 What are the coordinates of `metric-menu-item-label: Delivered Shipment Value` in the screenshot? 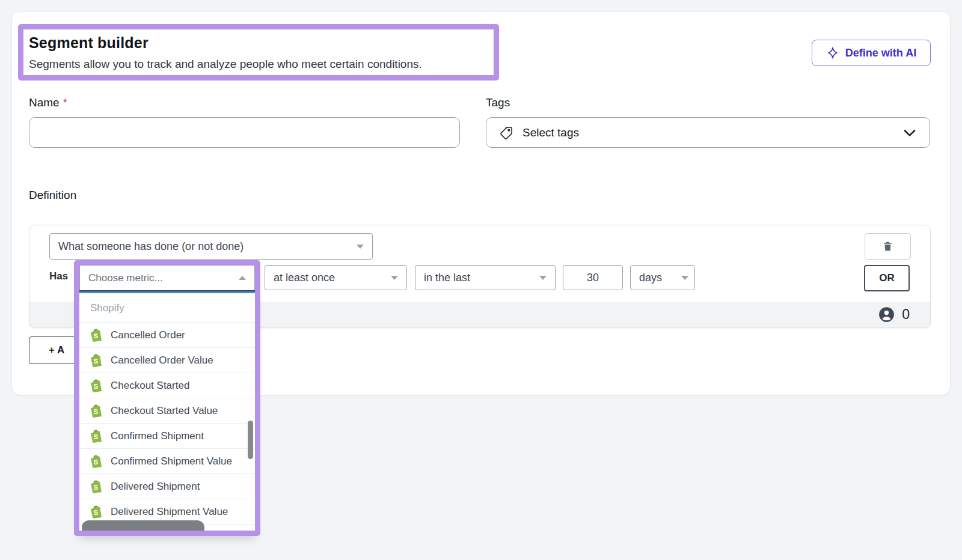 It's located at (170, 512).